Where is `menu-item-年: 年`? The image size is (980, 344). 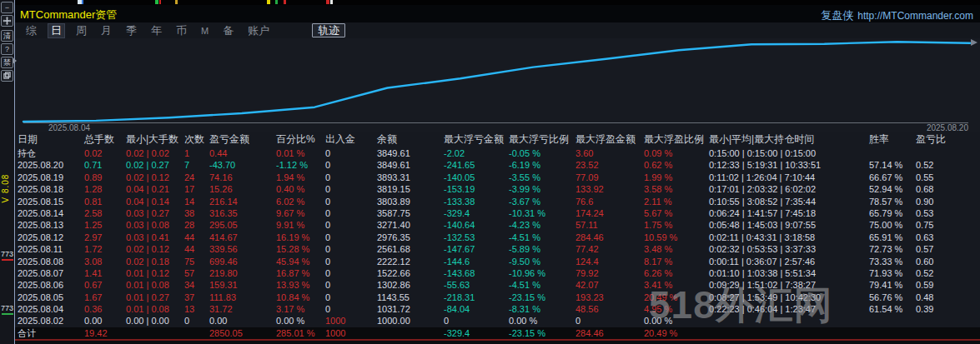
menu-item-年: 年 is located at coordinates (157, 31).